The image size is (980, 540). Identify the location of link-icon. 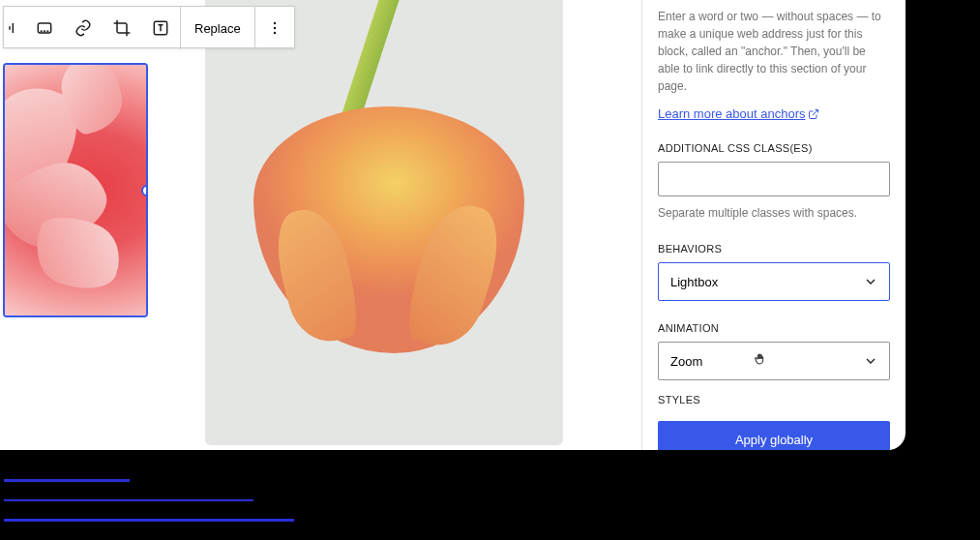
(83, 28).